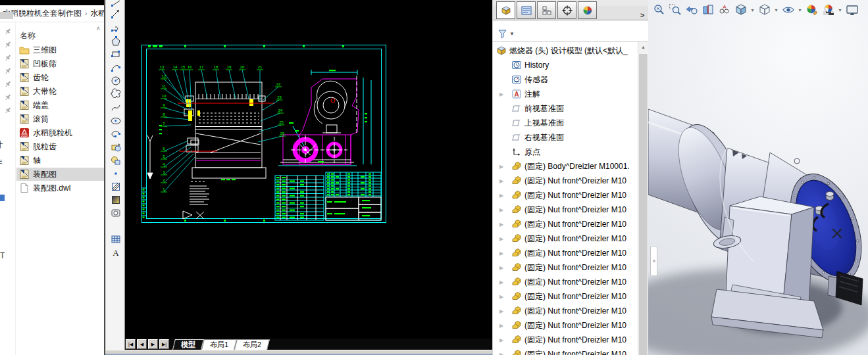 The width and height of the screenshot is (868, 355). What do you see at coordinates (654, 261) in the screenshot?
I see `viewport-splitter-handle` at bounding box center [654, 261].